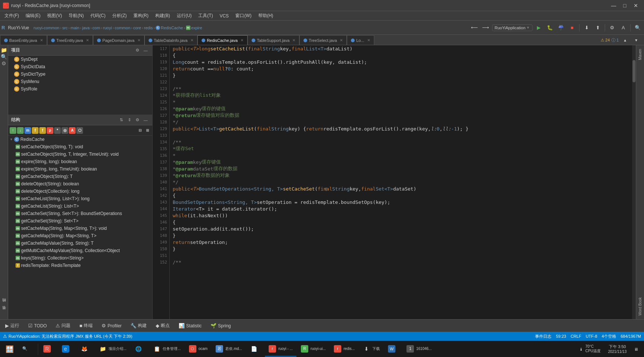  Describe the element at coordinates (273, 40) in the screenshot. I see `tab-tablesupport: TableSupport.java ✕` at that location.